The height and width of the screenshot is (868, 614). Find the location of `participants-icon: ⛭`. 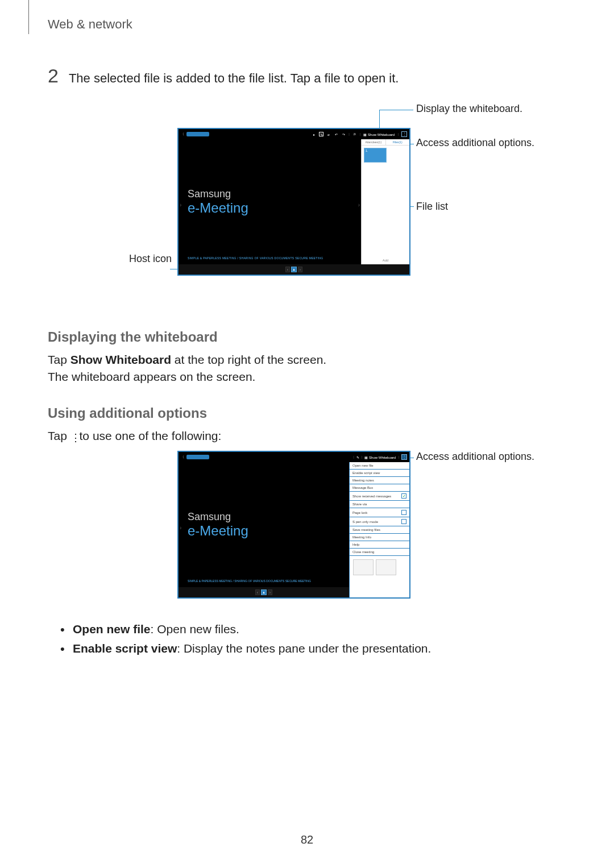

participants-icon: ⛭ is located at coordinates (355, 134).